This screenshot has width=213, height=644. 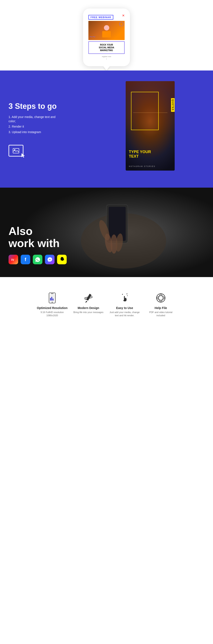 What do you see at coordinates (35, 106) in the screenshot?
I see `steps-title: 3 Steps to go` at bounding box center [35, 106].